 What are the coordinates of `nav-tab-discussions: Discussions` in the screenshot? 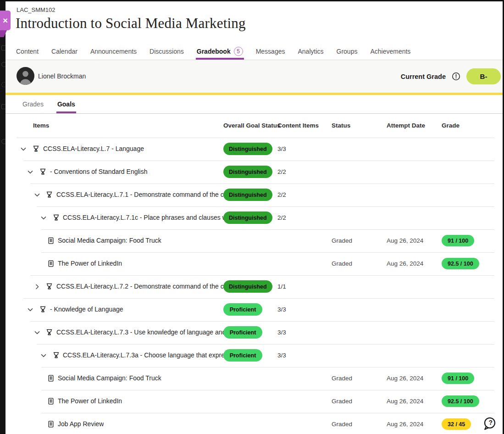 It's located at (167, 51).